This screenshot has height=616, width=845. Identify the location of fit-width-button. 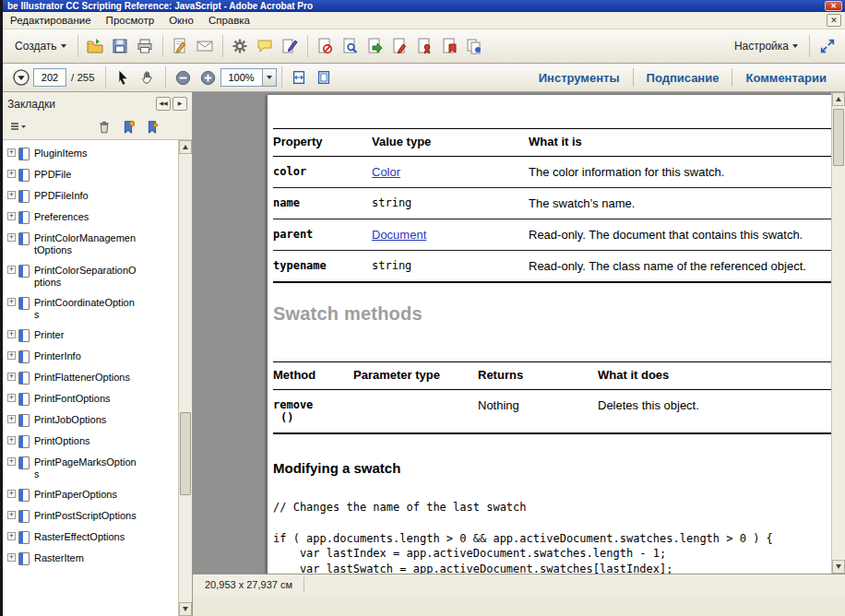
(299, 77).